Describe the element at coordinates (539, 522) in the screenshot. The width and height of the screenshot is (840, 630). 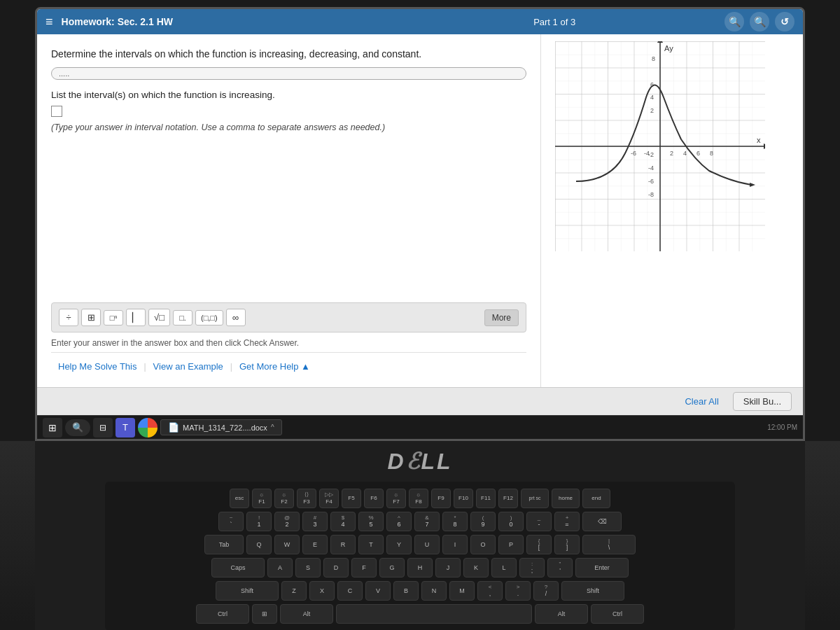
I see `key-minus: _-` at that location.